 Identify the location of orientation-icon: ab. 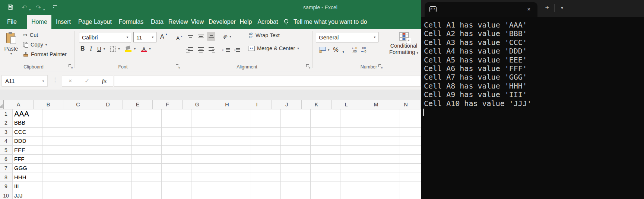
(225, 36).